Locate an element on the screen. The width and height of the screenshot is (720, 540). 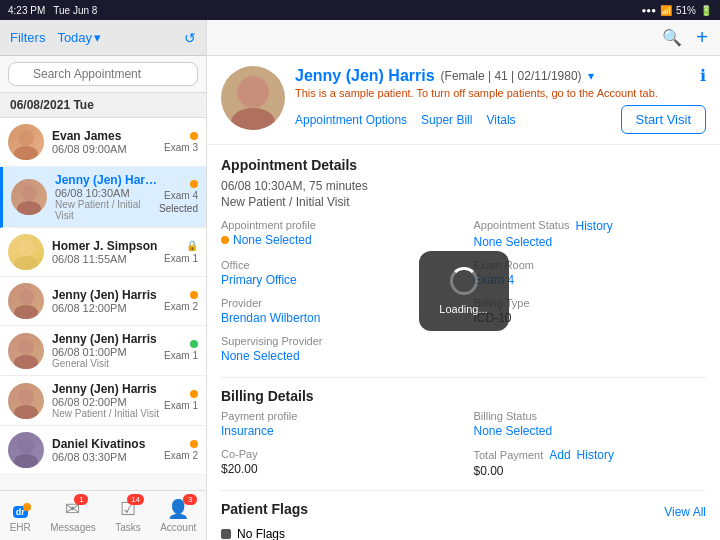
patient-header: Jenny (Jen) Harris (Female | 41 | 02/11/… is located at coordinates (464, 100).